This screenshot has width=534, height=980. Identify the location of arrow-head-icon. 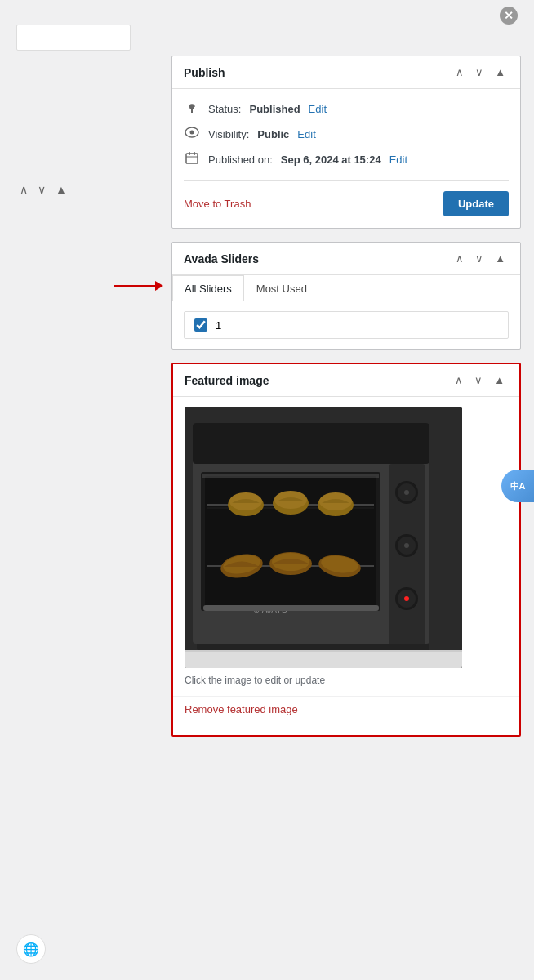
(159, 286).